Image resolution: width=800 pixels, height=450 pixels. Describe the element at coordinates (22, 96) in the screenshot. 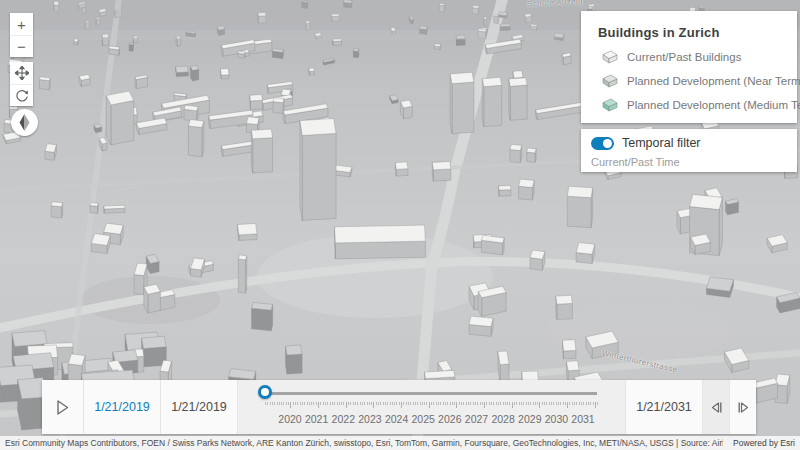

I see `rotate-icon` at that location.